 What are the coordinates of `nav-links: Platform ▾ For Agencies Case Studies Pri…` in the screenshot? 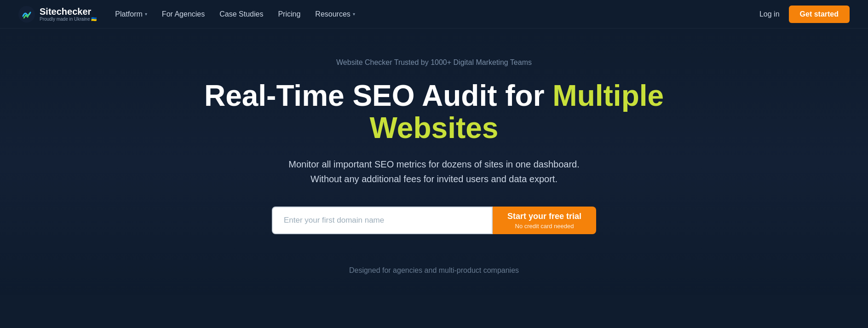 It's located at (235, 14).